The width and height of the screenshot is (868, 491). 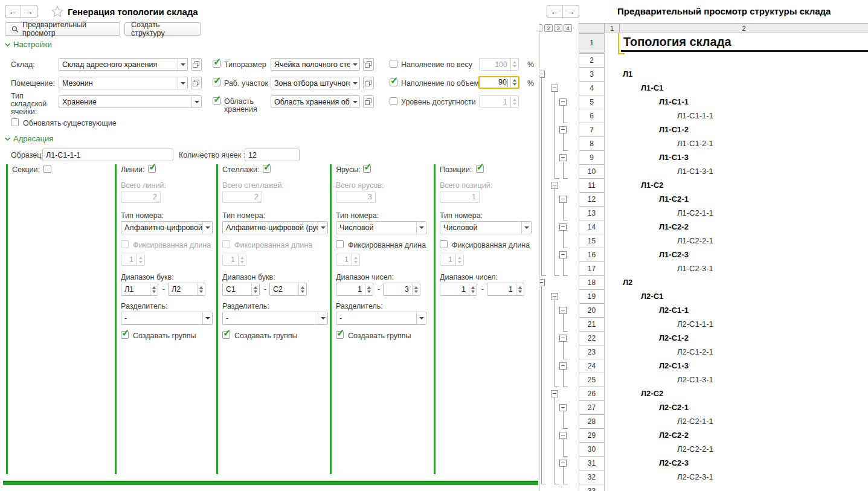 What do you see at coordinates (592, 199) in the screenshot?
I see `sheet-row-number: 12` at bounding box center [592, 199].